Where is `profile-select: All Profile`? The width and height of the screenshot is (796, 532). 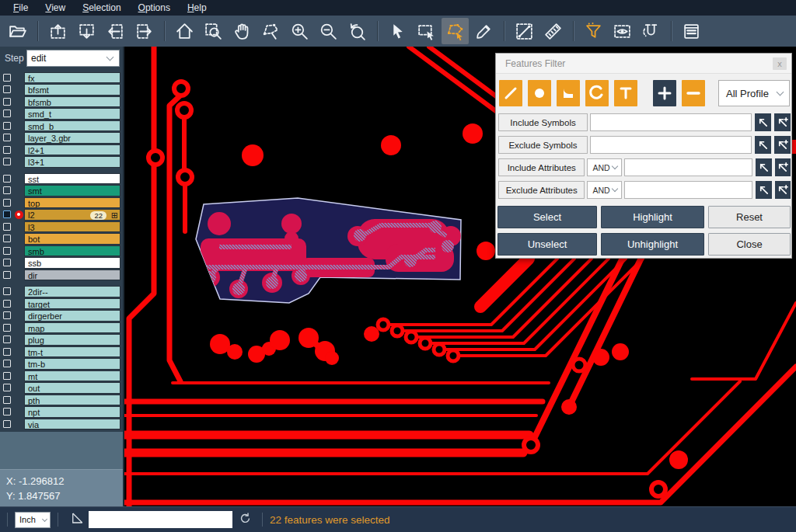
profile-select: All Profile is located at coordinates (754, 93).